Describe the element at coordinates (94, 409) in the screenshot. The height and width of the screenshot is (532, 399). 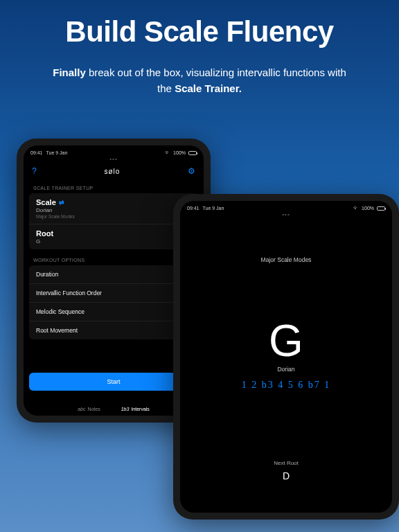
I see `tab-notes-label: Notes` at that location.